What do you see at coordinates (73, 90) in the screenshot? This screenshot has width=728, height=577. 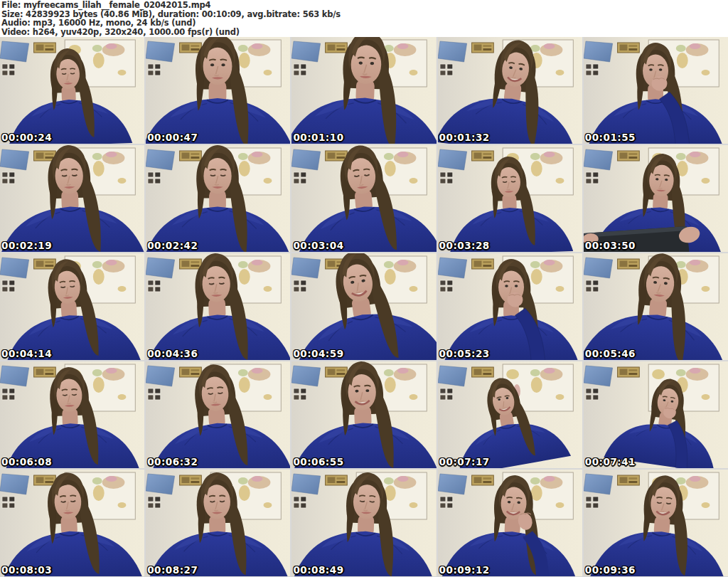 I see `video-thumbnail: 00:00:24` at bounding box center [73, 90].